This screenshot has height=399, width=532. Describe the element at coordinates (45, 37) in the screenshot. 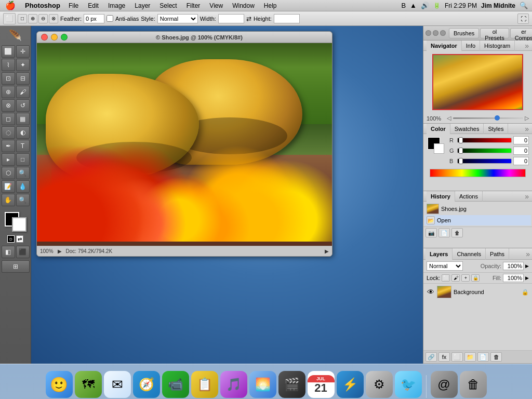

I see `window-close-btn` at that location.